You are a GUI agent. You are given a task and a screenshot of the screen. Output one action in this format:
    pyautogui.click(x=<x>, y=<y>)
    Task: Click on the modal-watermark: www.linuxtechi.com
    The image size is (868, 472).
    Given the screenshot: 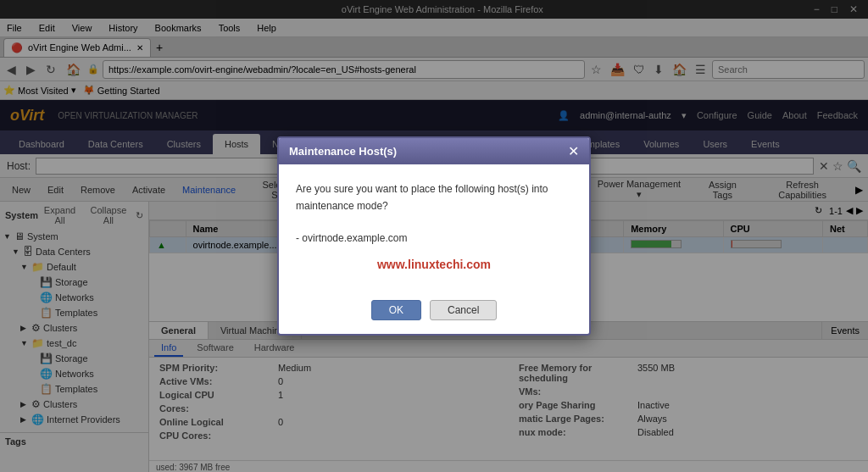 What is the action you would take?
    pyautogui.click(x=434, y=264)
    